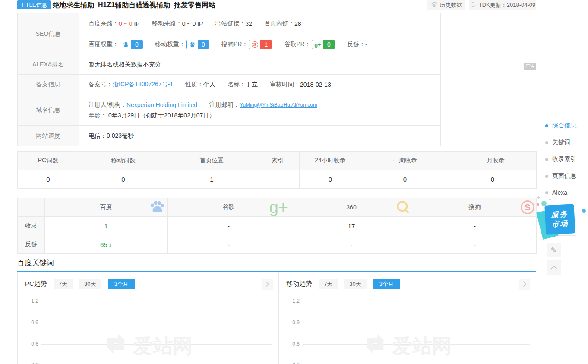  I want to click on tdk-update-button: TDK更新：2018-04-09, so click(503, 5).